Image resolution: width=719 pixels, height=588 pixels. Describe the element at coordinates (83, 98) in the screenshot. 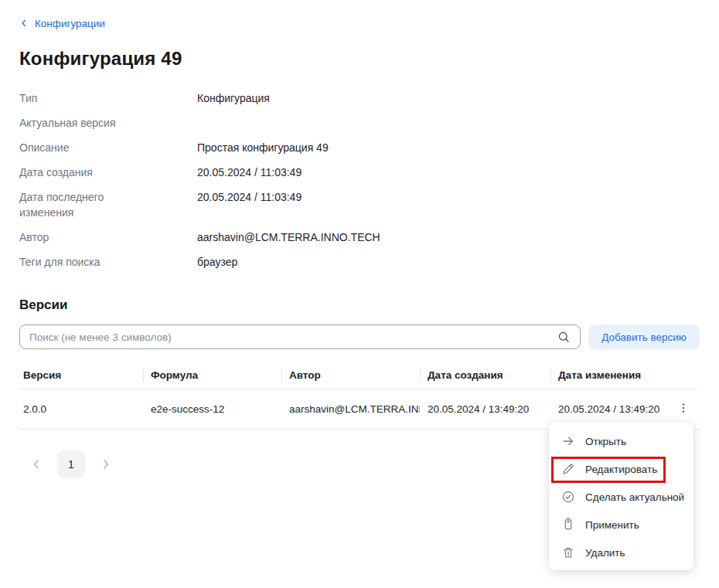

I see `detail-label: Тип` at that location.